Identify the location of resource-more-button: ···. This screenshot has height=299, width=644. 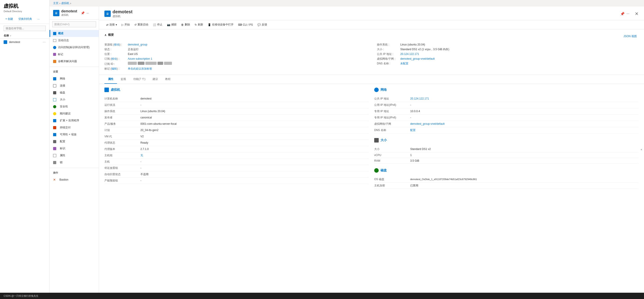
(88, 13).